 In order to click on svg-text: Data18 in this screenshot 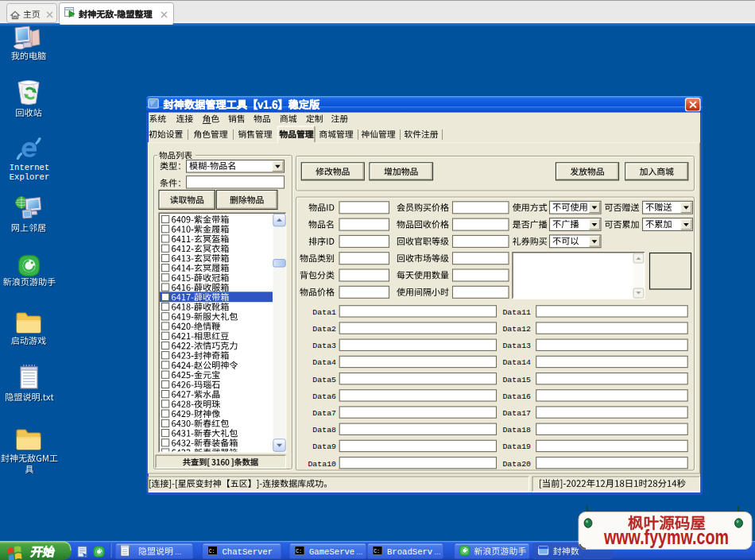, I will do `click(517, 431)`.